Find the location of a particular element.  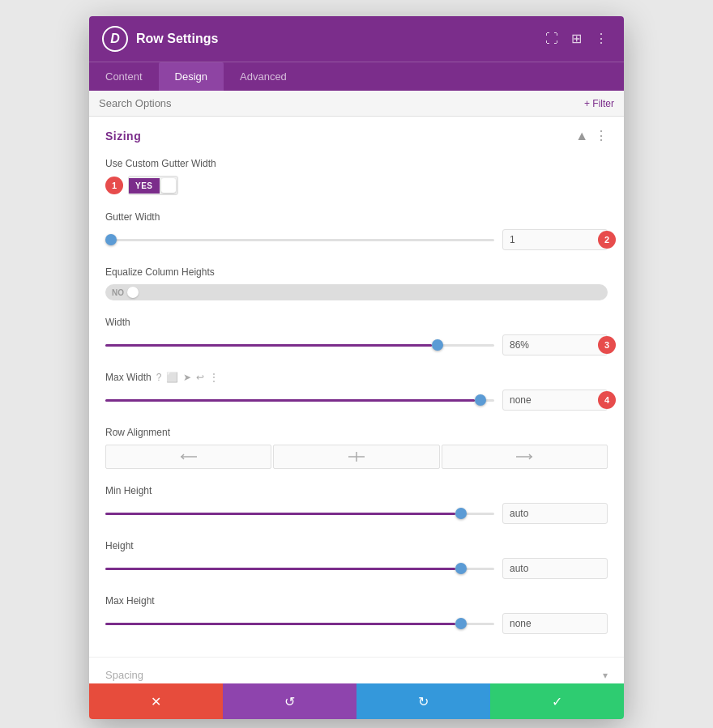

cancel-button: ✕ is located at coordinates (156, 701).